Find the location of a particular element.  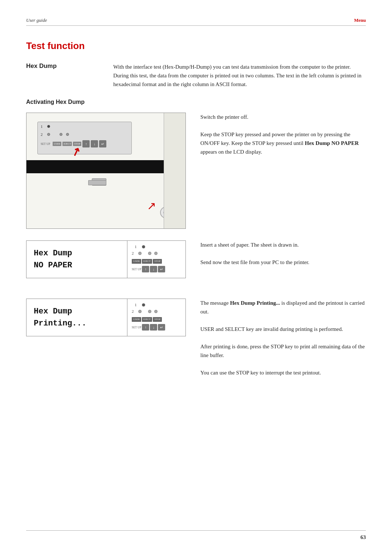

step1-instructions: Switch the printer off. Keep the STOP ke… is located at coordinates (283, 134).